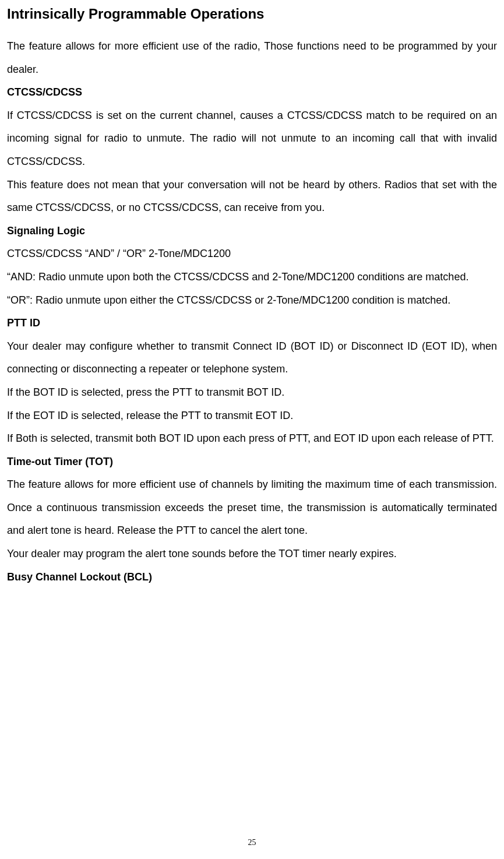 This screenshot has height=859, width=504. What do you see at coordinates (252, 301) in the screenshot?
I see `signaling-paragraph-3: “OR”: Radio unmute upon either the CTCSS…` at bounding box center [252, 301].